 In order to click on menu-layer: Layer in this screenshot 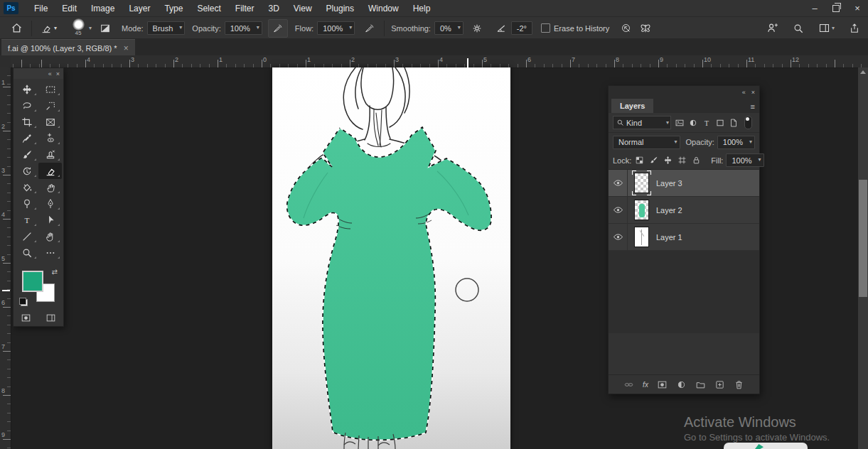, I will do `click(139, 9)`.